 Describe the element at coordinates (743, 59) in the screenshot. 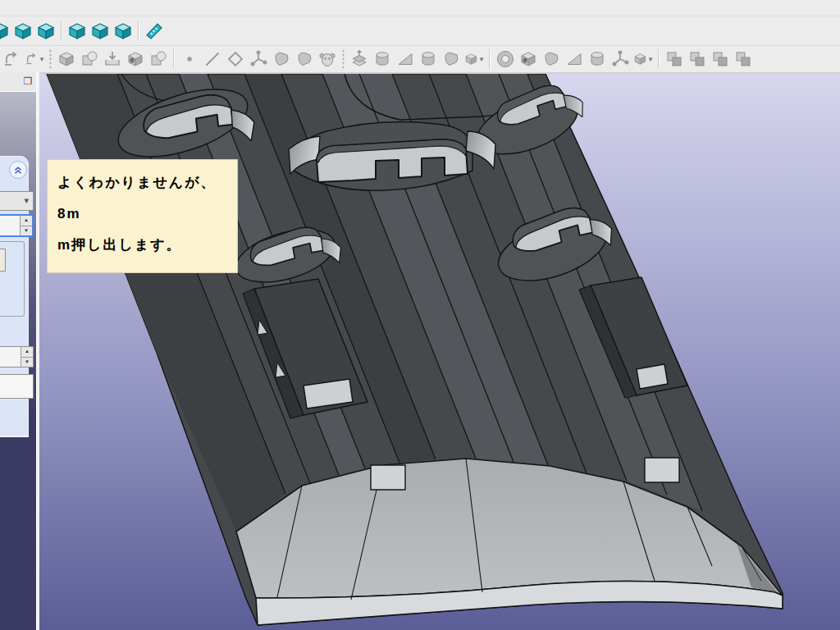

I see `boolean-section-icon` at that location.